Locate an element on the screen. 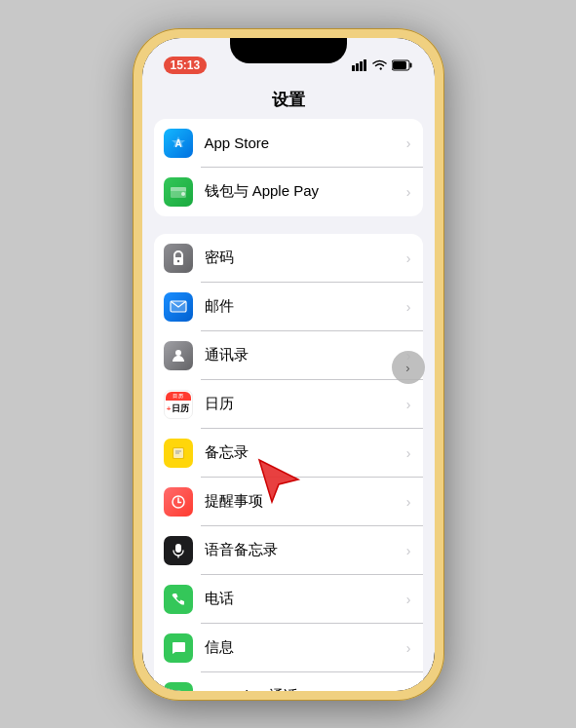 The height and width of the screenshot is (728, 576). settings-row-appstore: A App Store › is located at coordinates (288, 143).